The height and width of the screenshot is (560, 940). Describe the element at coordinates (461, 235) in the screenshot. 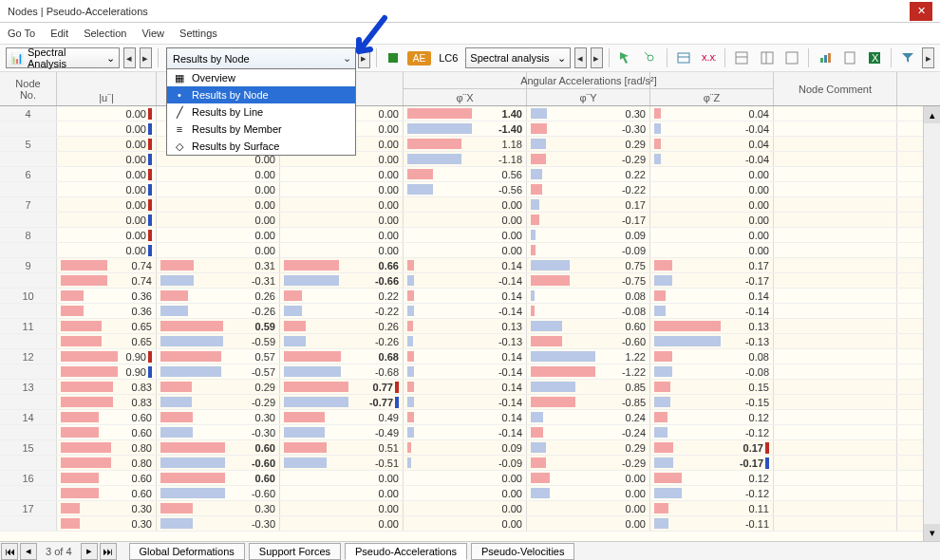

I see `table-row: 80.000.000.000.000.090.00` at that location.